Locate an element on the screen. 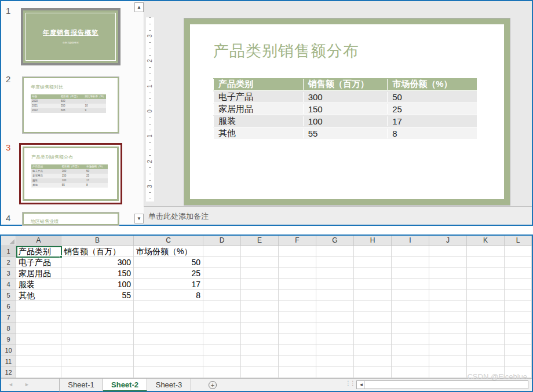 The image size is (533, 392). row-header-7: 7 is located at coordinates (9, 317).